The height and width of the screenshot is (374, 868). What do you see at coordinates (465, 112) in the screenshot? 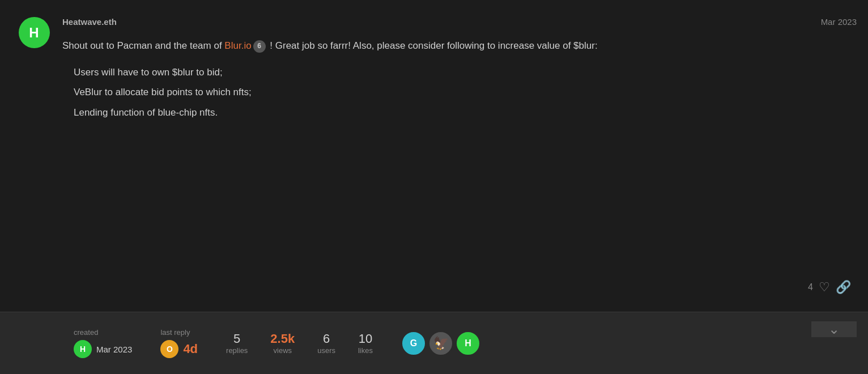
I see `list-item: Lending function of blue-chip nfts.` at bounding box center [465, 112].